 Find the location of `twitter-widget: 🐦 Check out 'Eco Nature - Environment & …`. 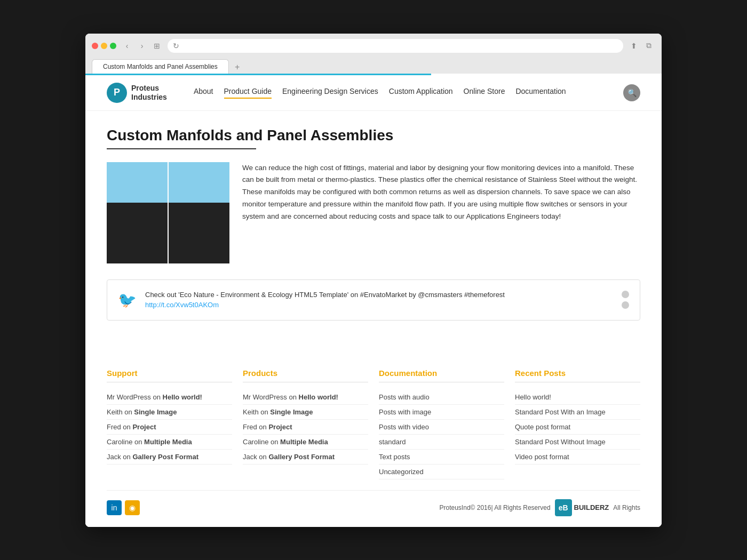

twitter-widget: 🐦 Check out 'Eco Nature - Environment & … is located at coordinates (374, 300).